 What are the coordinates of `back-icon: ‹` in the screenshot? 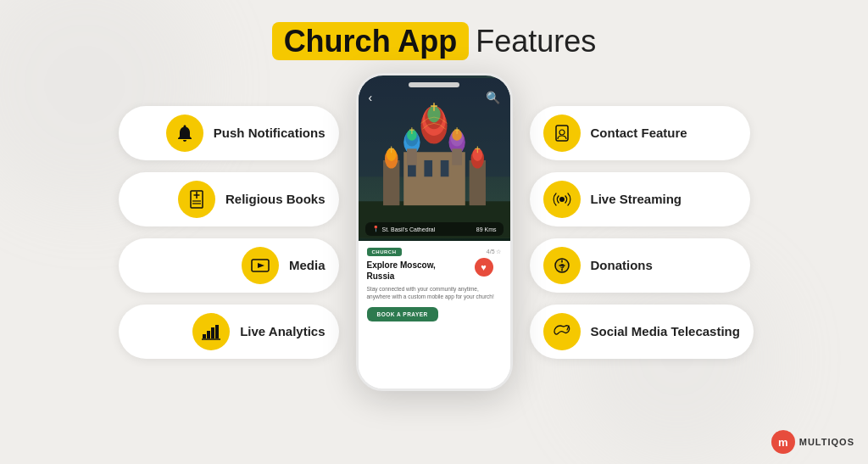 It's located at (371, 98).